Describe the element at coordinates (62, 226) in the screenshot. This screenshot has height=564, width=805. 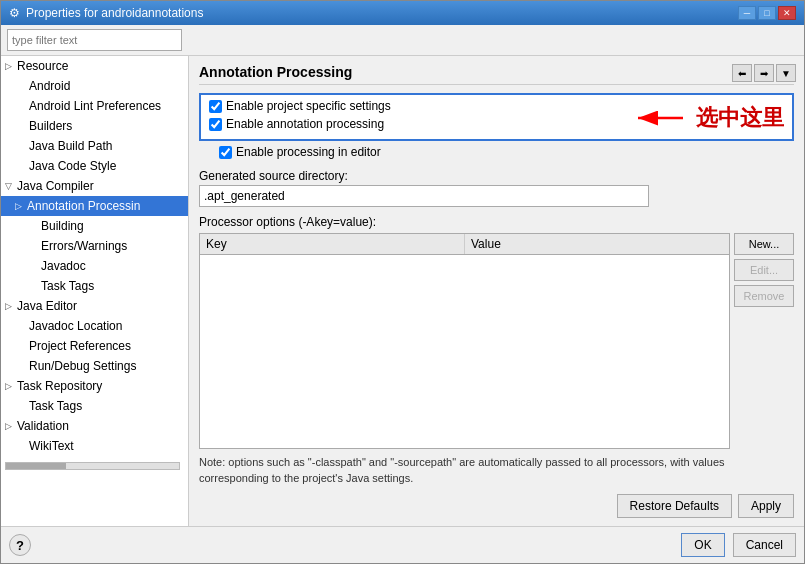
I see `tree-label: Building` at that location.